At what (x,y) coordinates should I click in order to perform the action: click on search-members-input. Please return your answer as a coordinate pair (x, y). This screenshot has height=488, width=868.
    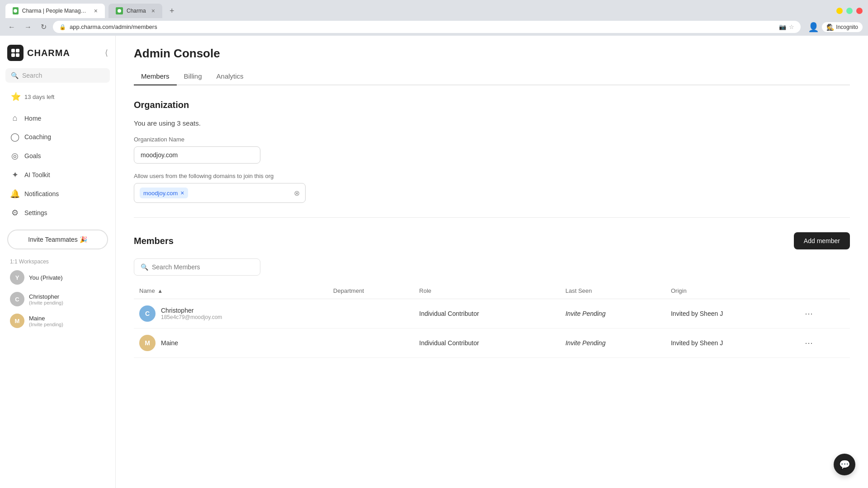
    Looking at the image, I should click on (203, 267).